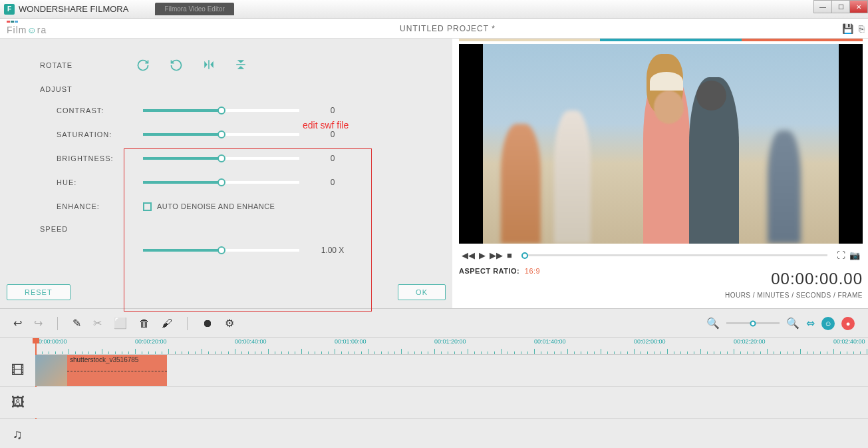 The height and width of the screenshot is (448, 868). I want to click on rewind-icon: ◀◀, so click(468, 256).